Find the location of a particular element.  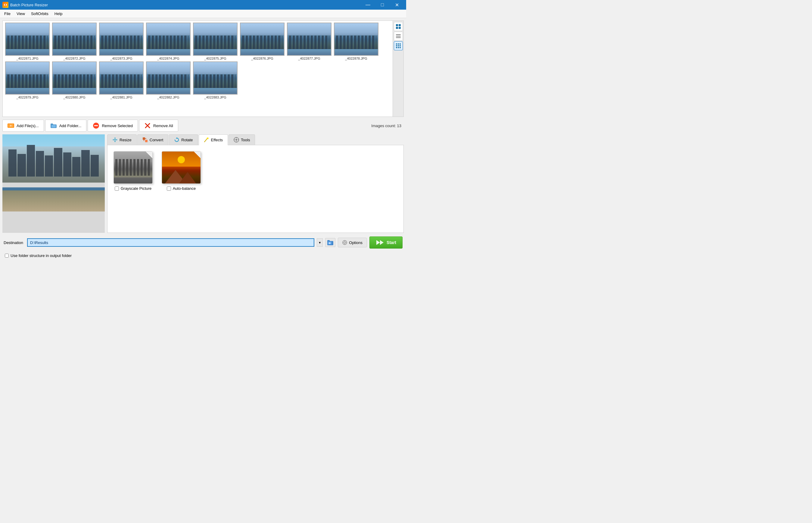

list-item: _4022878.JPG is located at coordinates (356, 41).